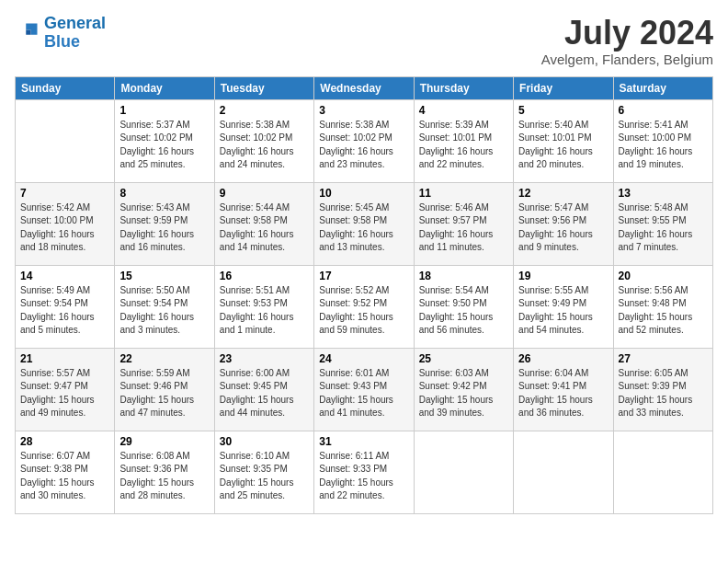 This screenshot has width=728, height=563. What do you see at coordinates (265, 193) in the screenshot?
I see `day-number: 9` at bounding box center [265, 193].